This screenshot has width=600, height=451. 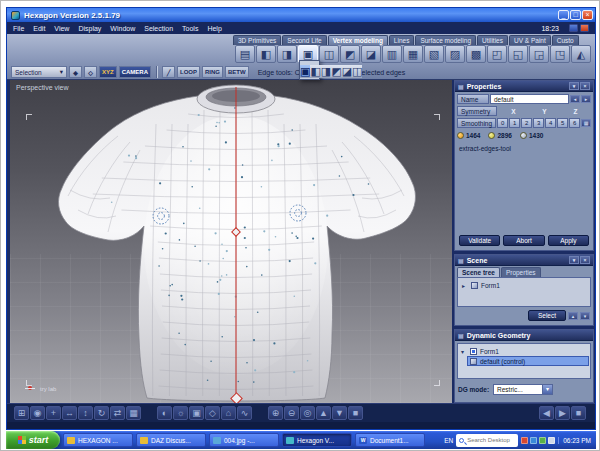 I want to click on menu-item: Help, so click(x=214, y=28).